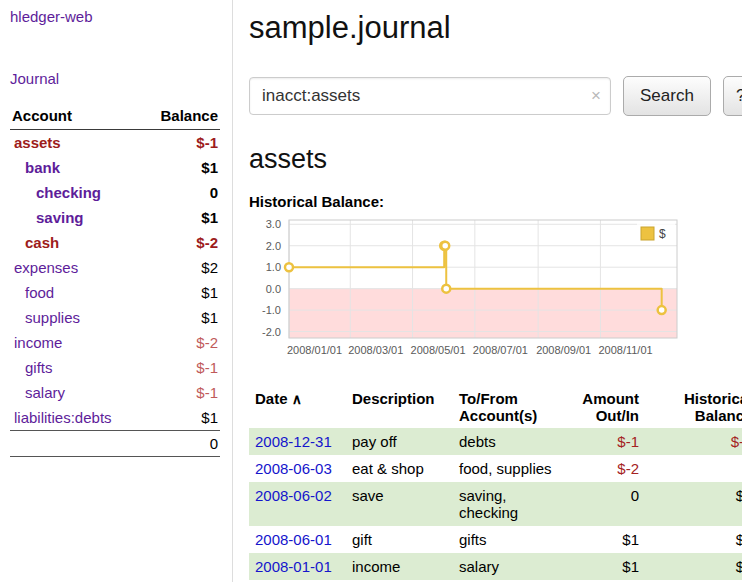 The height and width of the screenshot is (582, 742). What do you see at coordinates (496, 442) in the screenshot?
I see `register-row: 2008-12-31pay offdebts$-1$-1` at bounding box center [496, 442].